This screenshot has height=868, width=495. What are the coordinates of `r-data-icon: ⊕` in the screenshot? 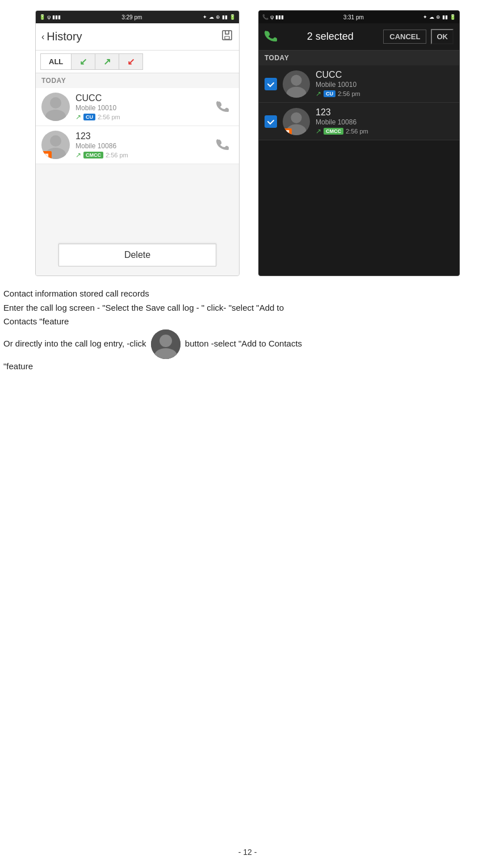 It's located at (438, 17).